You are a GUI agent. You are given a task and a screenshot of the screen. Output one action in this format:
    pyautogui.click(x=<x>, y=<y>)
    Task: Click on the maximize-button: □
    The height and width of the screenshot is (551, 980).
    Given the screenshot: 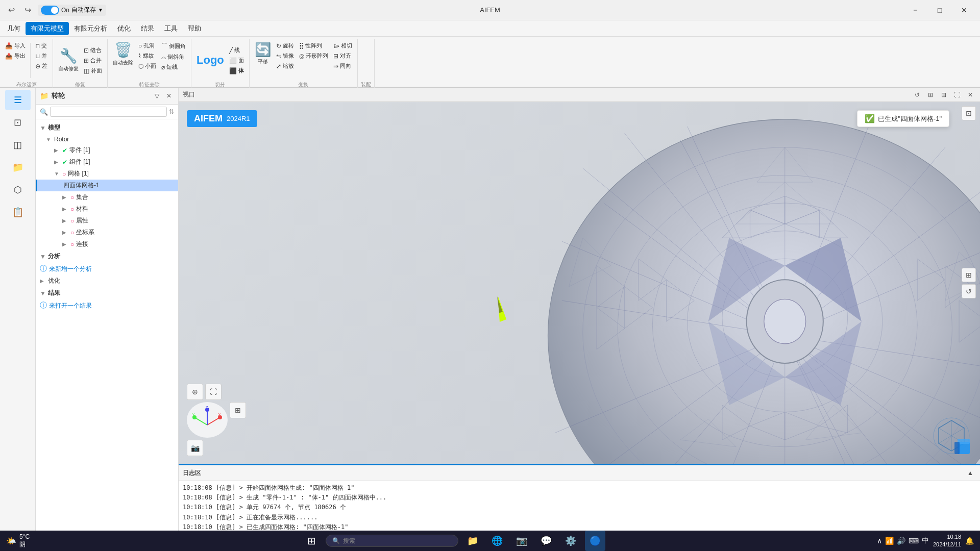 What is the action you would take?
    pyautogui.click(x=940, y=10)
    